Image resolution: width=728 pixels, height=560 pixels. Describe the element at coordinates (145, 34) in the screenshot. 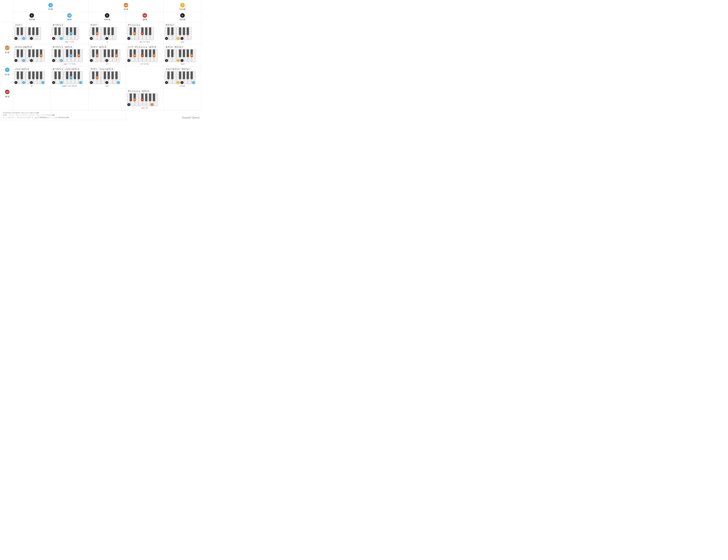

I see `piano-dim: R m3 o5` at that location.